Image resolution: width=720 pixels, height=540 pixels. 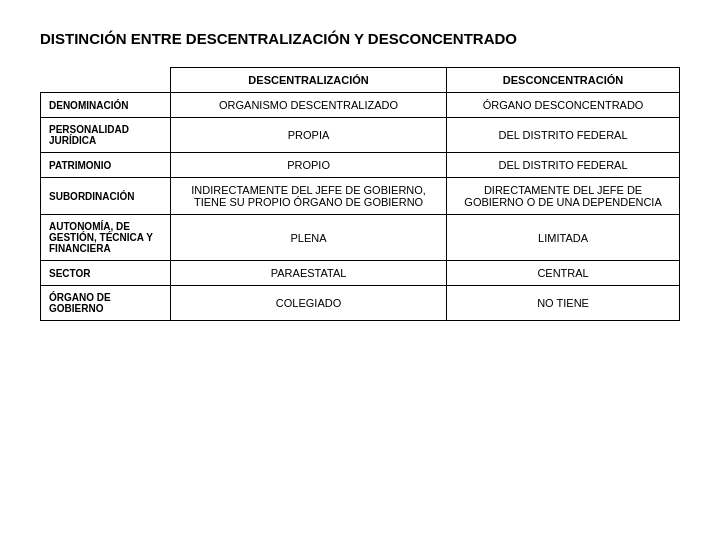 I want to click on row-col1-2: PROPIO, so click(x=309, y=166).